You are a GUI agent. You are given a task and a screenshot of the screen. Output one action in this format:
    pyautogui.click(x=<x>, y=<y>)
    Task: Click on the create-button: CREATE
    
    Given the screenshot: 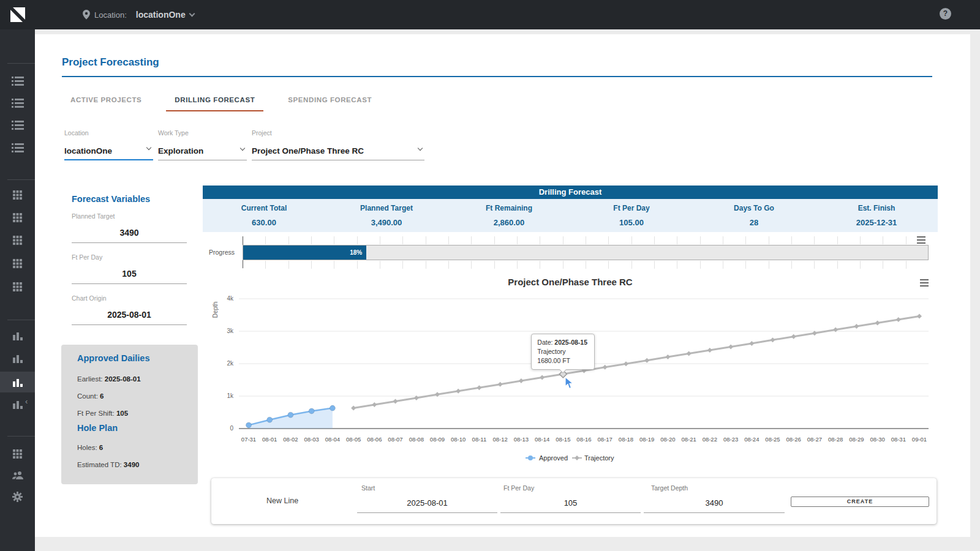 What is the action you would take?
    pyautogui.click(x=860, y=502)
    